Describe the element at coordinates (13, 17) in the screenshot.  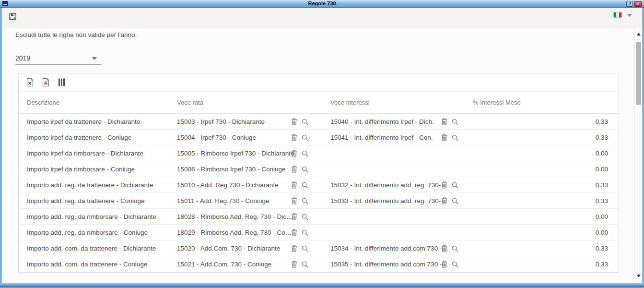
I see `save-button` at that location.